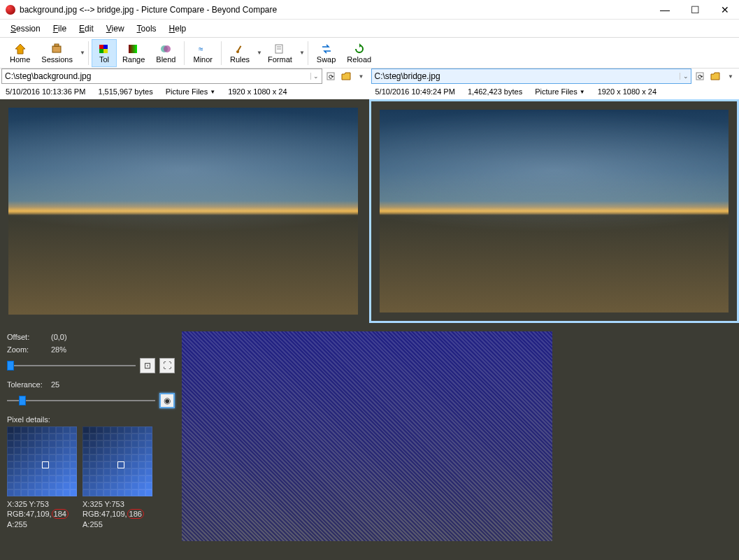 This screenshot has width=739, height=560. What do you see at coordinates (559, 92) in the screenshot?
I see `right-filetype-dropdown: Picture Files▼` at bounding box center [559, 92].